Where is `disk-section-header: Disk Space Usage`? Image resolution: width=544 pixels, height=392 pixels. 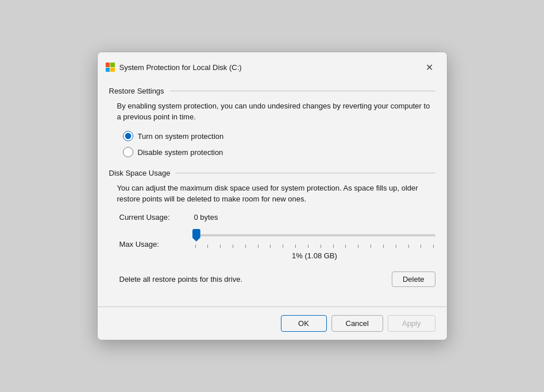 disk-section-header: Disk Space Usage is located at coordinates (272, 173).